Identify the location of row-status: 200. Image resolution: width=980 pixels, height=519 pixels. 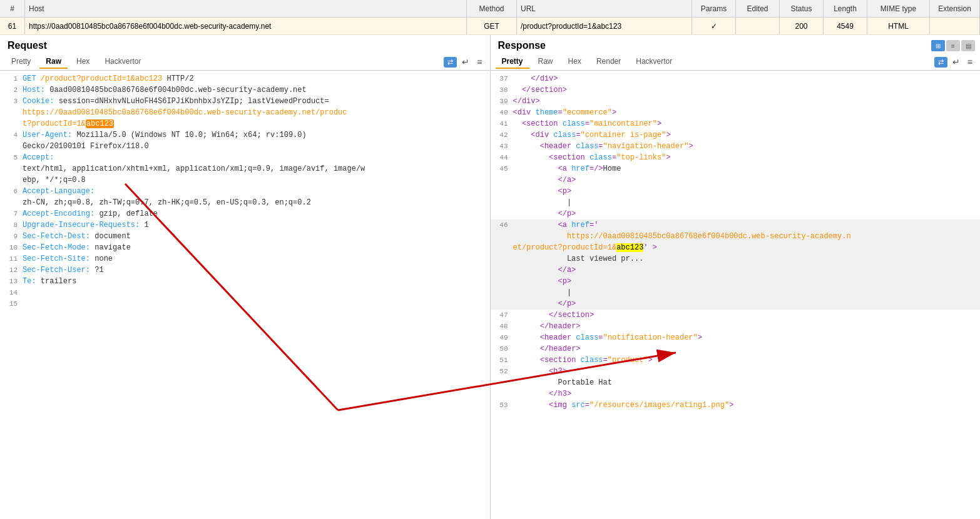
(802, 26).